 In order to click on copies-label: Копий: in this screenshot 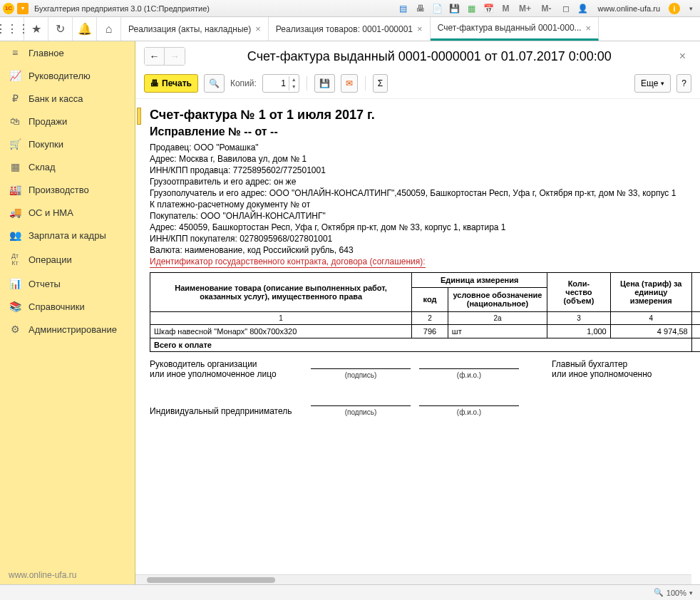, I will do `click(244, 83)`.